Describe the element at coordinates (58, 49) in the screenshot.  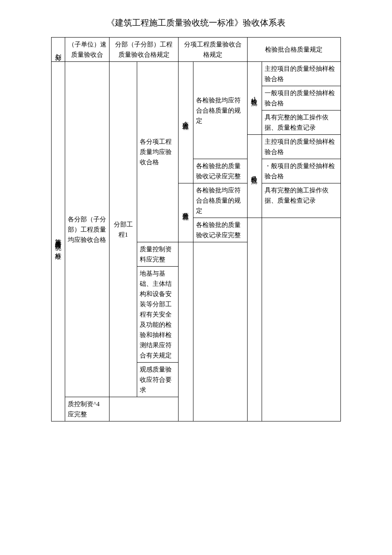
I see `header-col1: 划分` at that location.